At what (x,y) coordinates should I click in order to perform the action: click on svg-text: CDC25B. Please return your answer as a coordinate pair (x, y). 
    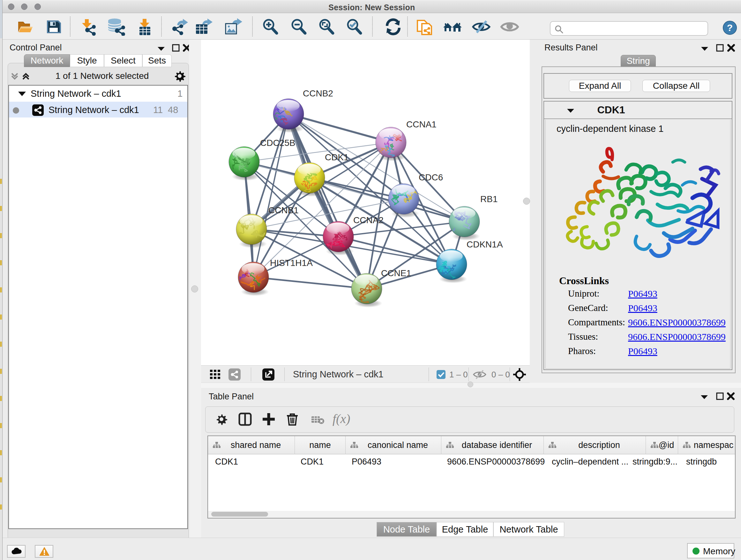
    Looking at the image, I should click on (277, 143).